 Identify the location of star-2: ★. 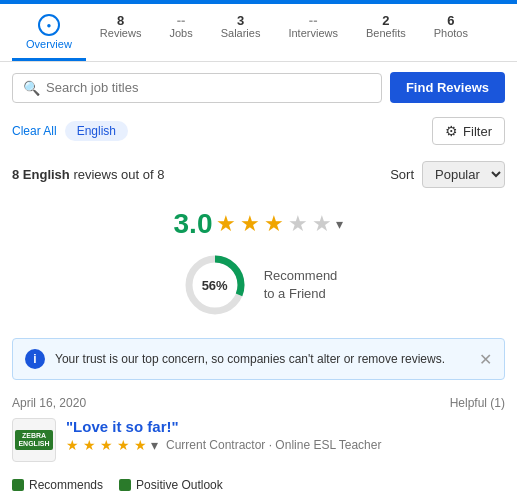
(250, 224).